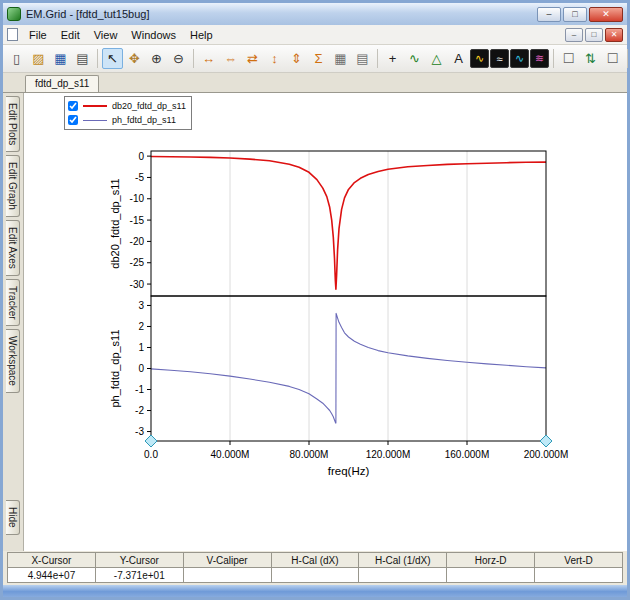  What do you see at coordinates (252, 58) in the screenshot?
I see `pan-x-icon: ⇄` at bounding box center [252, 58].